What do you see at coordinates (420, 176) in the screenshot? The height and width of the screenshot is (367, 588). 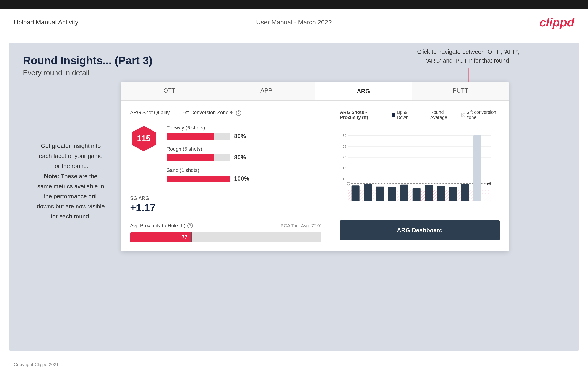 I see `right-panel: ARG Shots - Proximity (ft) Up & Down Rou…` at bounding box center [420, 176].